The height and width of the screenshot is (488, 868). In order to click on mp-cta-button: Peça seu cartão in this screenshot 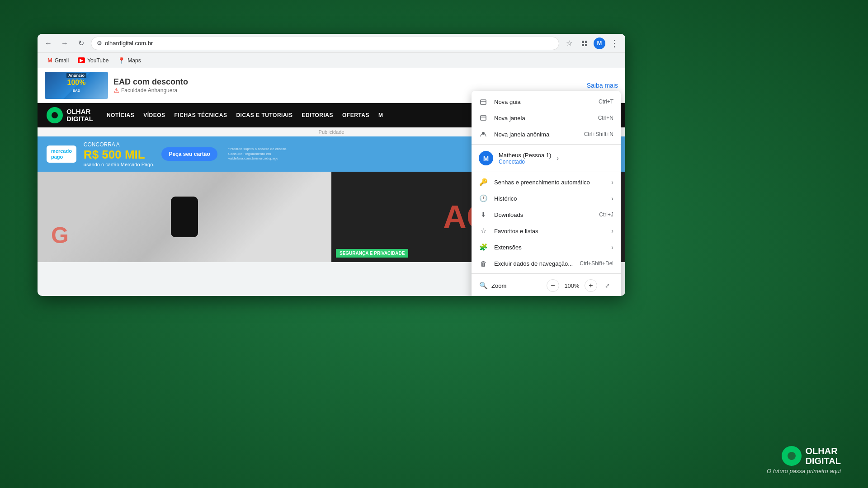, I will do `click(189, 154)`.